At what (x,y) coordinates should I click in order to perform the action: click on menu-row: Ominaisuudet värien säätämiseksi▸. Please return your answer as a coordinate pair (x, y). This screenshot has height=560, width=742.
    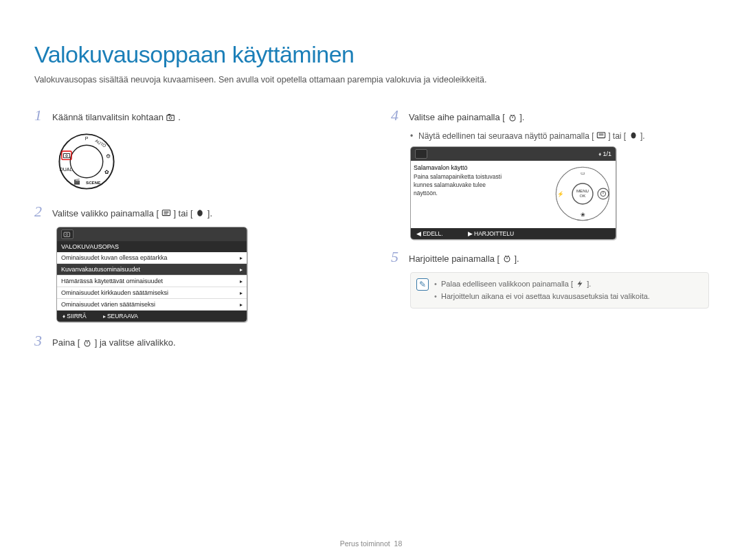
    Looking at the image, I should click on (152, 305).